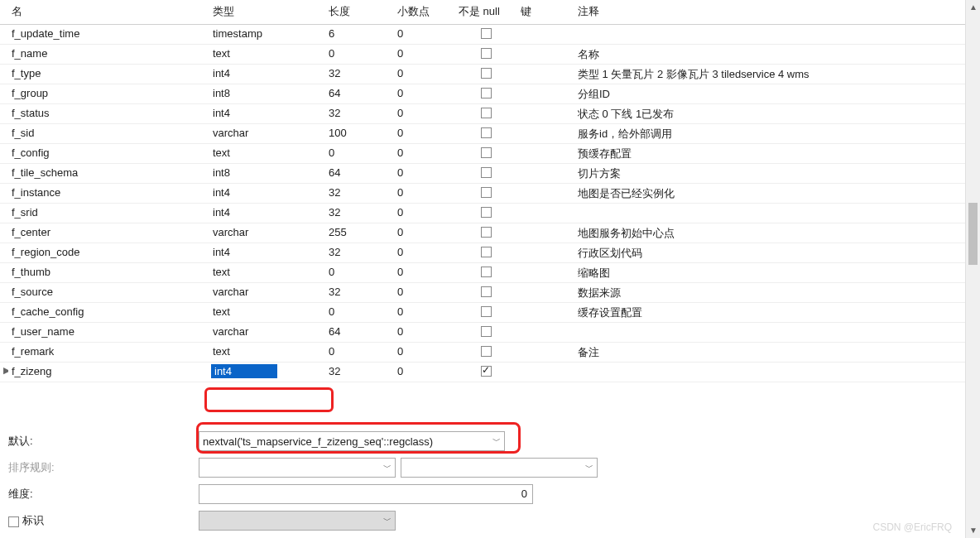 The image size is (980, 538). I want to click on cell-name: f_instance, so click(109, 194).